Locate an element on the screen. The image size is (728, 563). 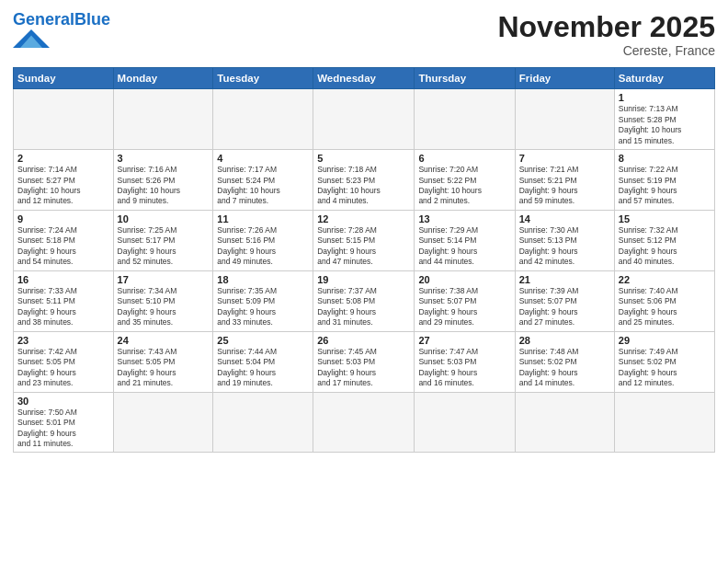
day-info: Sunrise: 7:28 AM Sunset: 5:15 PM Dayligh… is located at coordinates (364, 247).